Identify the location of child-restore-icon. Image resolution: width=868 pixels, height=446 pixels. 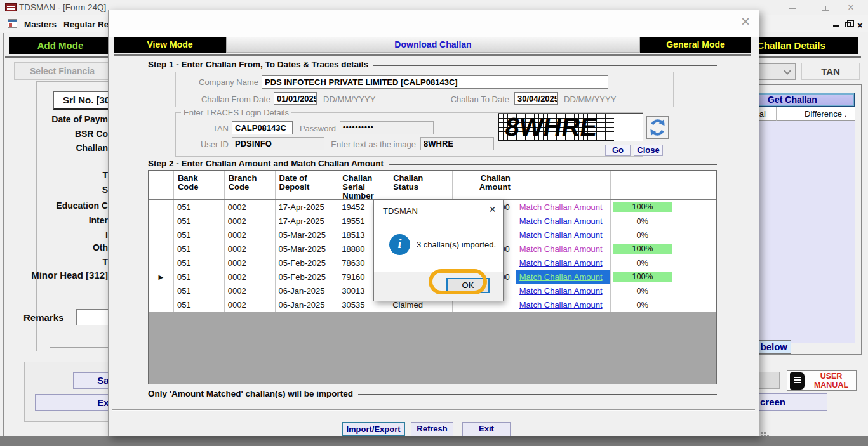
(848, 25).